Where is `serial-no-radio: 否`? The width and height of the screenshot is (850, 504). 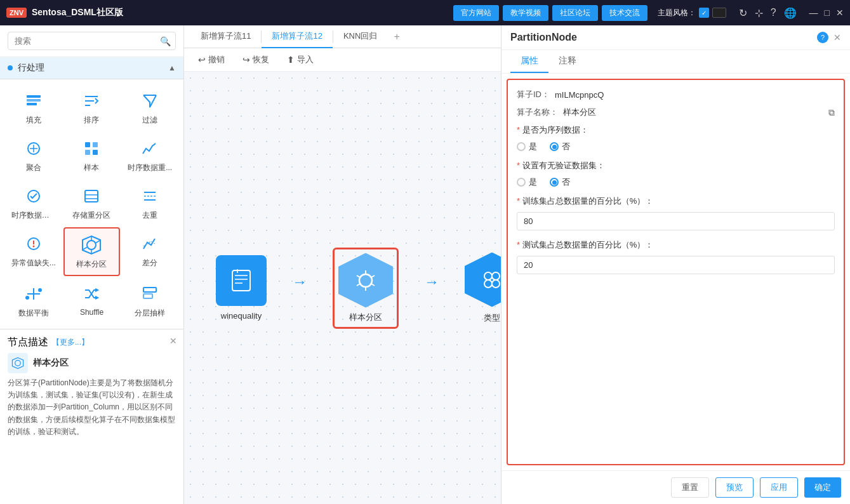
serial-no-radio: 否 is located at coordinates (560, 147).